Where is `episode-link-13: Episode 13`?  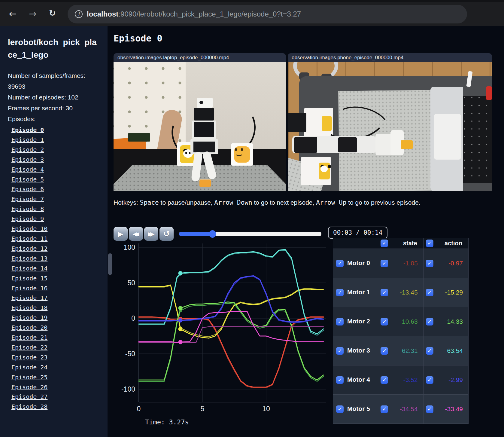
episode-link-13: Episode 13 is located at coordinates (56, 258).